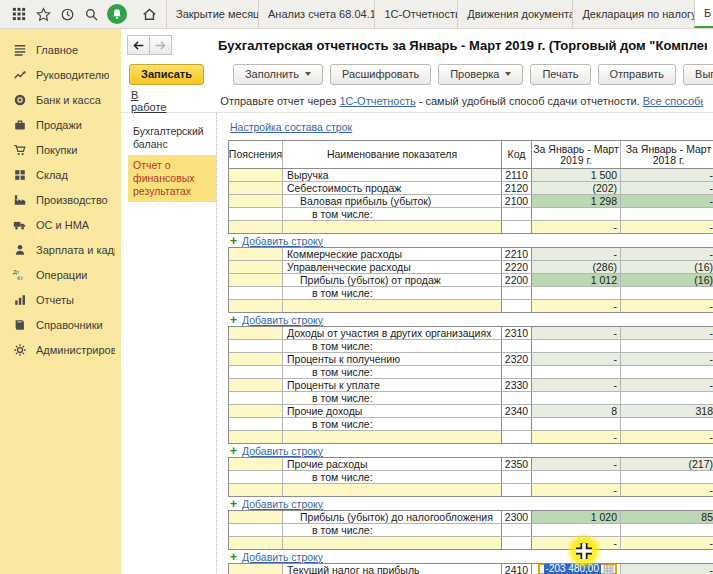 This screenshot has width=713, height=574. I want to click on grid-menu-button, so click(19, 14).